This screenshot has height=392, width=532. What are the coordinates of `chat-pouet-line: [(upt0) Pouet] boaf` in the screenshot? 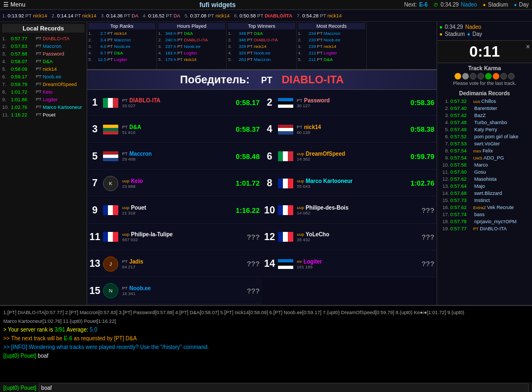 It's located at (266, 356).